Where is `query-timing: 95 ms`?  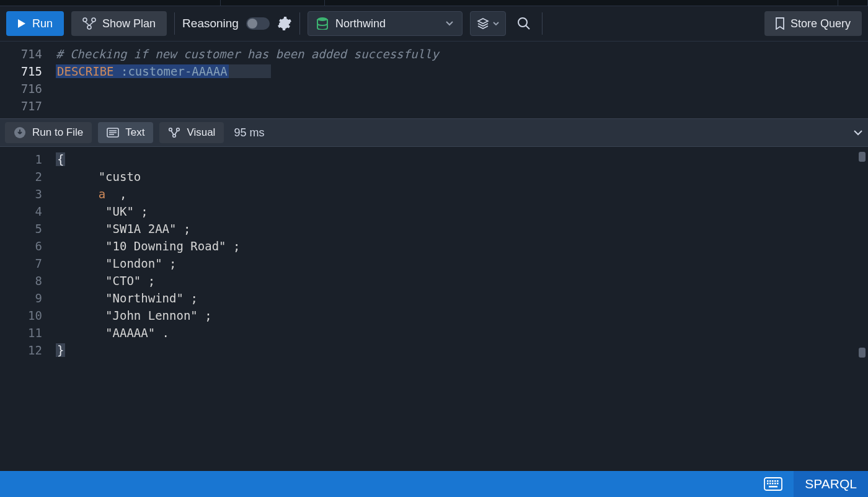
query-timing: 95 ms is located at coordinates (249, 133).